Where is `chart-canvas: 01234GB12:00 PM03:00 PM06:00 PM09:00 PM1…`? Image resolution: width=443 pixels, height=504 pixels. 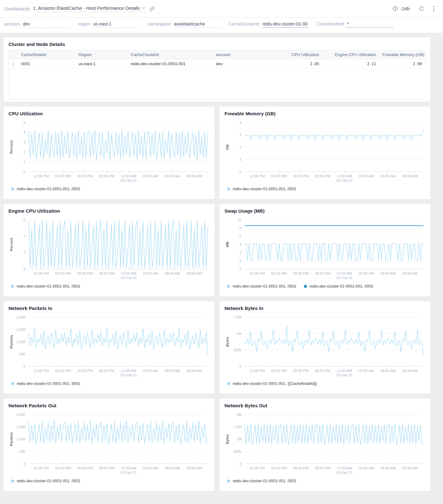 chart-canvas: 01234GB12:00 PM03:00 PM06:00 PM09:00 PM1… is located at coordinates (325, 152).